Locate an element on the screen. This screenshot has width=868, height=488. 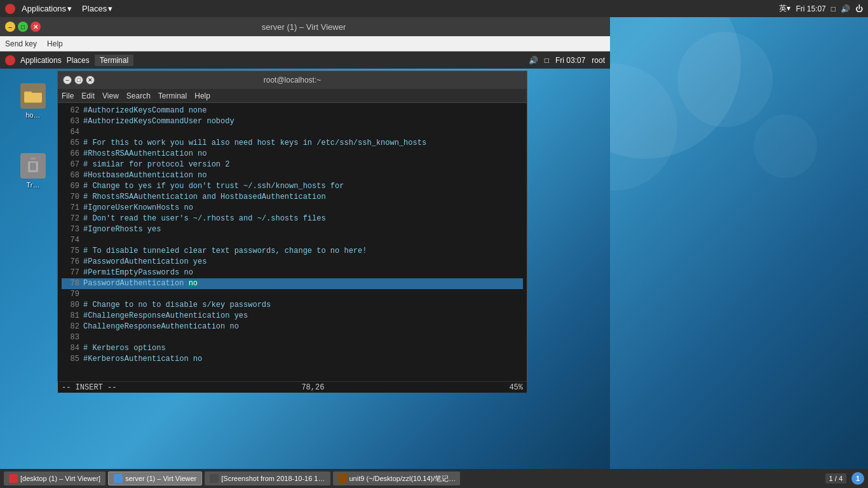
terminal-line-71: 71#IgnoreUserKnownHosts no is located at coordinates (292, 208).